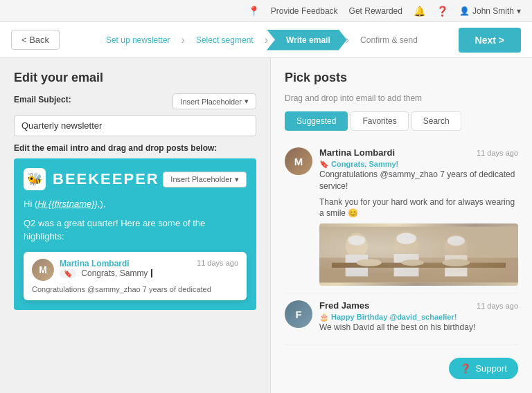  I want to click on location-icon: 📍, so click(254, 11).